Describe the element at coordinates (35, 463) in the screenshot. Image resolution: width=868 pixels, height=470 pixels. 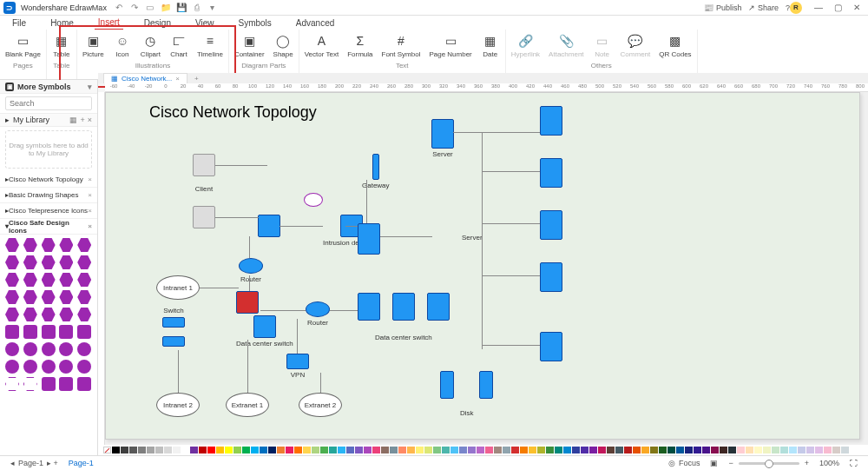
I see `page-indicator: ◂ Page-1 ▸ +` at that location.